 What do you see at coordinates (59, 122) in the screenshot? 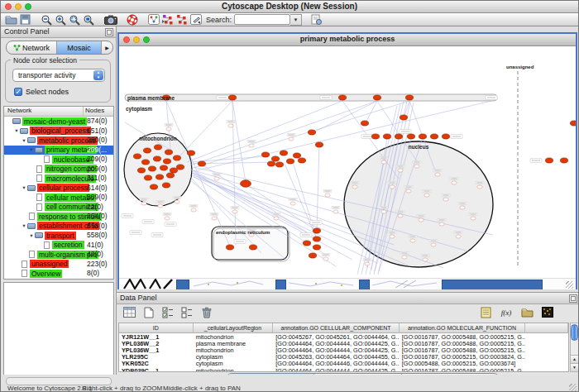
I see `network-tree-item: mosaic-demo-yeast874(0)` at bounding box center [59, 122].